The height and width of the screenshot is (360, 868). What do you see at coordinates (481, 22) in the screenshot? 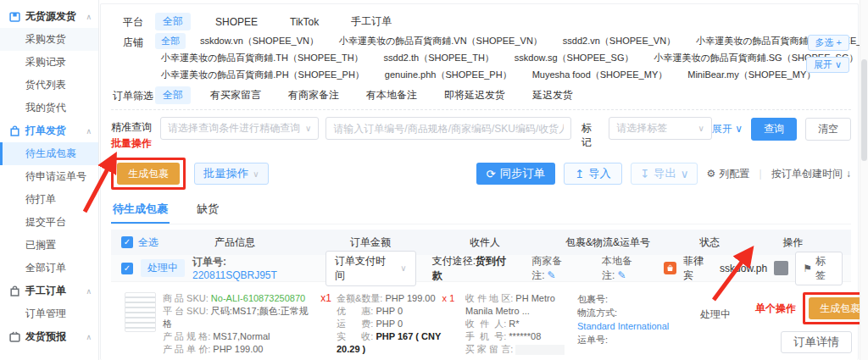
I see `platform-filter-row: 平台 全部 SHOPEE TikTok 手工订单` at bounding box center [481, 22].